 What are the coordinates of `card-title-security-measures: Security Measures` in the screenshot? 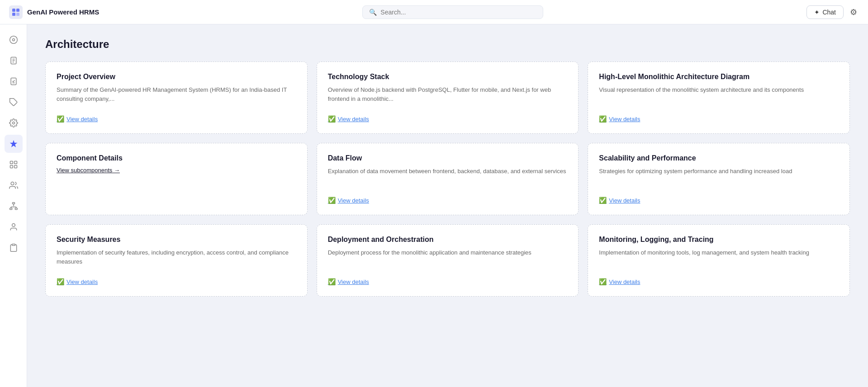 It's located at (176, 240).